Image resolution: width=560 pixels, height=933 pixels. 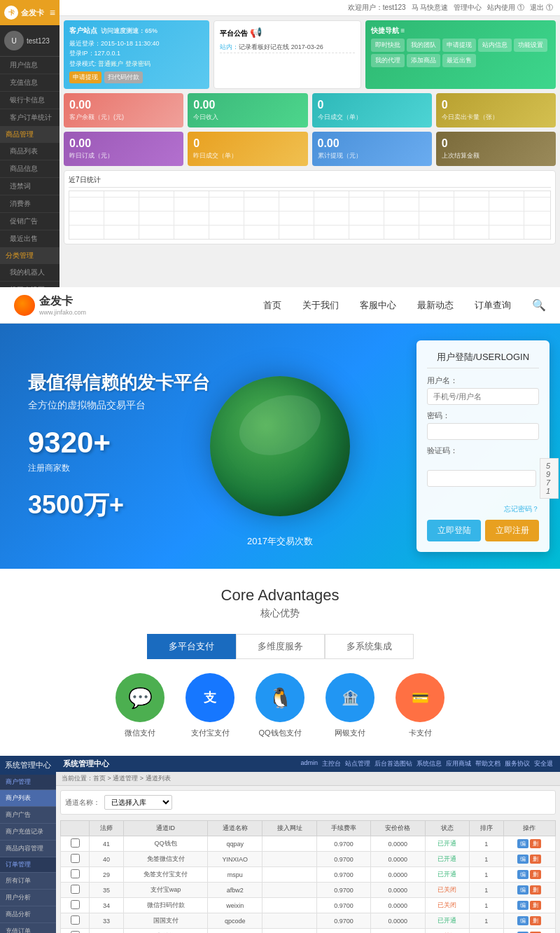 I want to click on table-row: 34 微信扫码付款 weixin 0.9700 0.0000 已关闭 1 编删, so click(x=308, y=906).